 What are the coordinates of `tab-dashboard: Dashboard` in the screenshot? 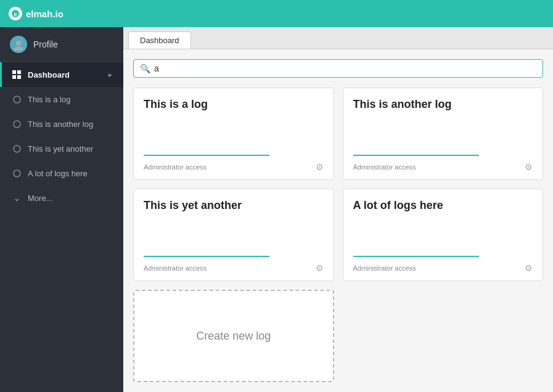 It's located at (160, 40).